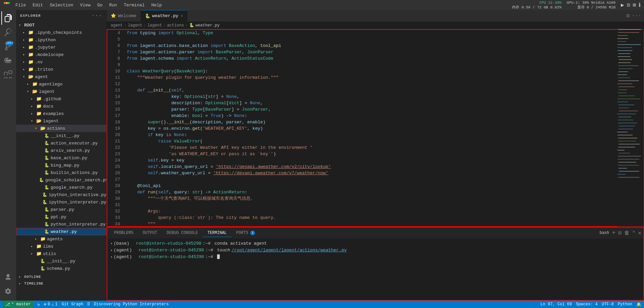 The width and height of the screenshot is (644, 308). What do you see at coordinates (61, 268) in the screenshot?
I see `tree-schema: 🐍 schema.py` at bounding box center [61, 268].